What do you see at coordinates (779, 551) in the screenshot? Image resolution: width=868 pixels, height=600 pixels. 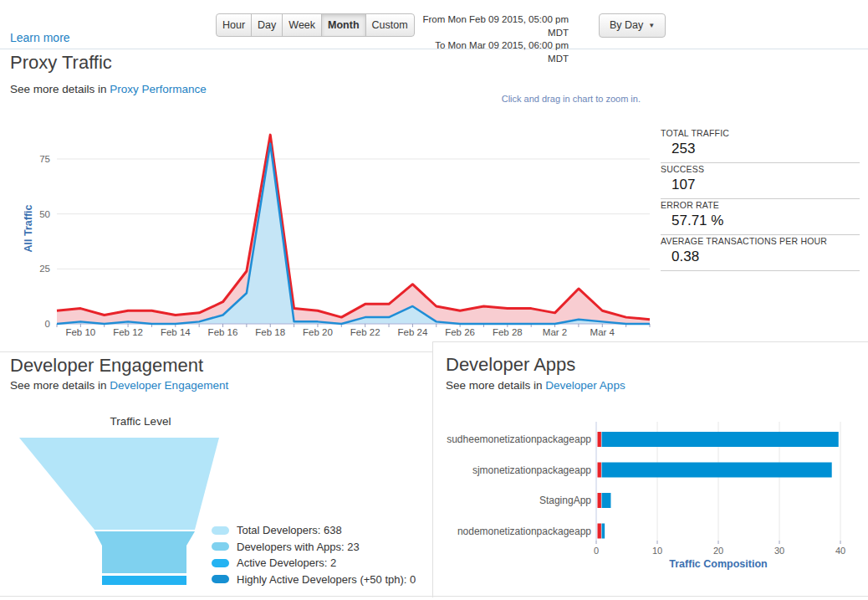 I see `svg-text: 30` at bounding box center [779, 551].